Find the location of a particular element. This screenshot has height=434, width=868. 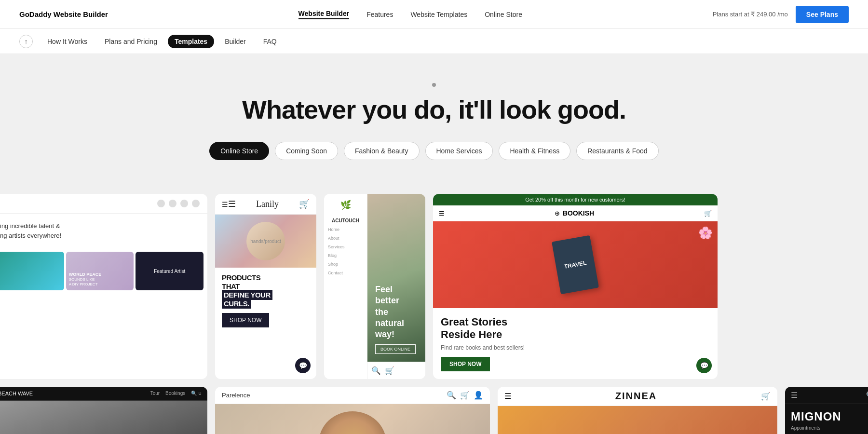

template-card-bookish: Get 20% off this month for new customers… is located at coordinates (575, 286).